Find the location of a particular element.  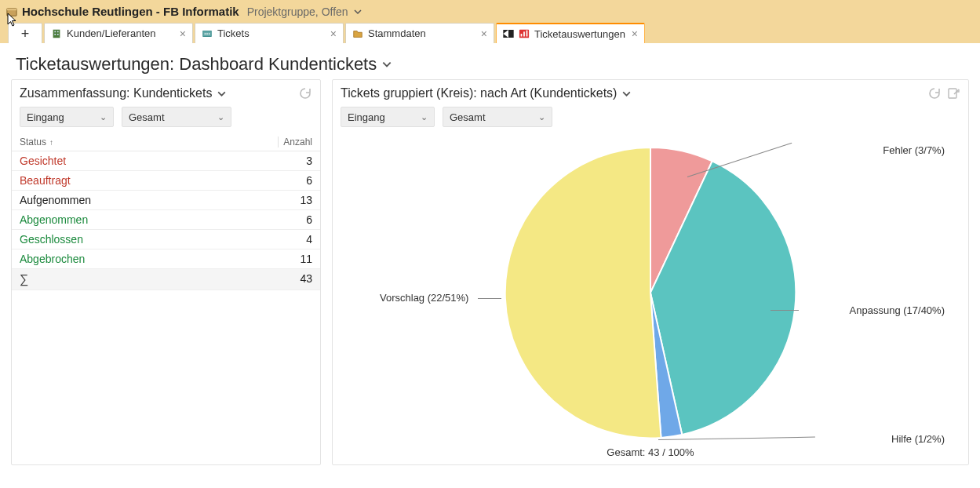

pie-label-vorschlag: Vorschlag (22/51%) is located at coordinates (424, 298).